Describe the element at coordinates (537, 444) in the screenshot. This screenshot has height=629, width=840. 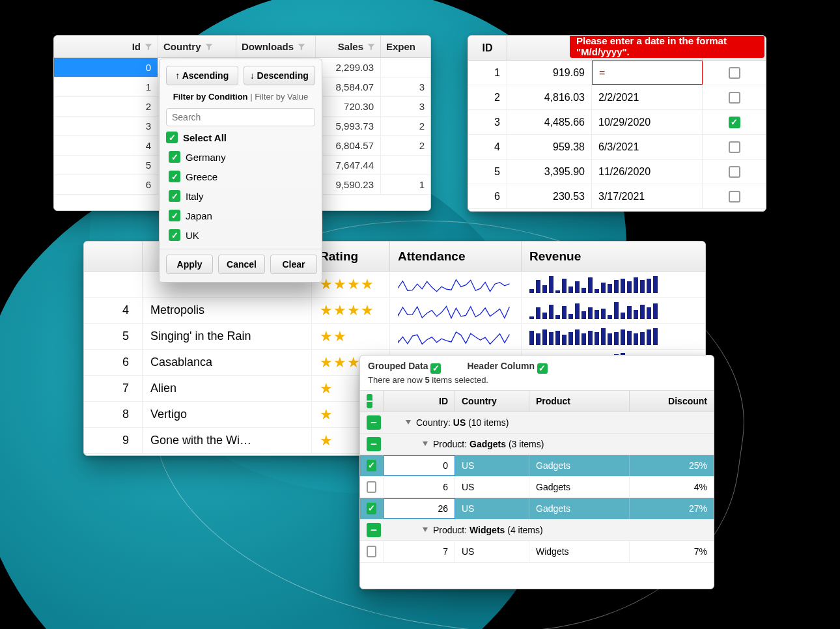
I see `group-header: Product: Gadgets (3 items)` at that location.